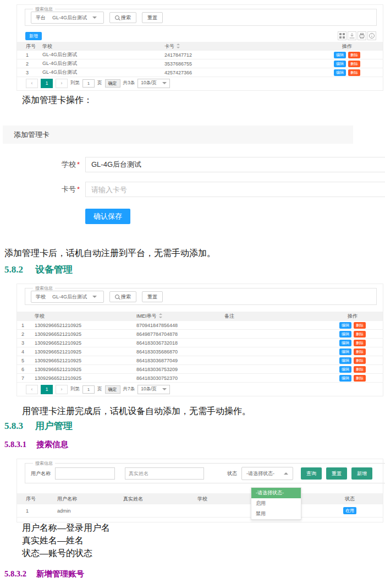 The height and width of the screenshot is (588, 385). I want to click on dropdown-option: -请选择状态-, so click(276, 493).